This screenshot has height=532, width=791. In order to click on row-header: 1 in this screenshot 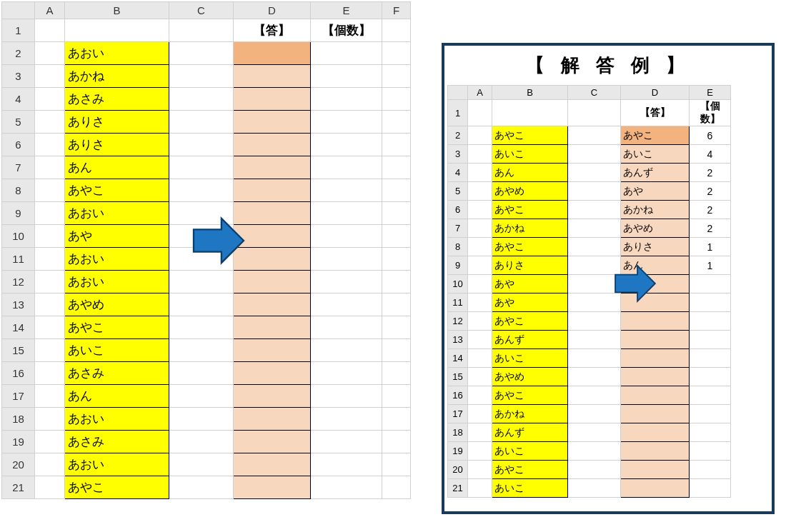, I will do `click(458, 113)`.